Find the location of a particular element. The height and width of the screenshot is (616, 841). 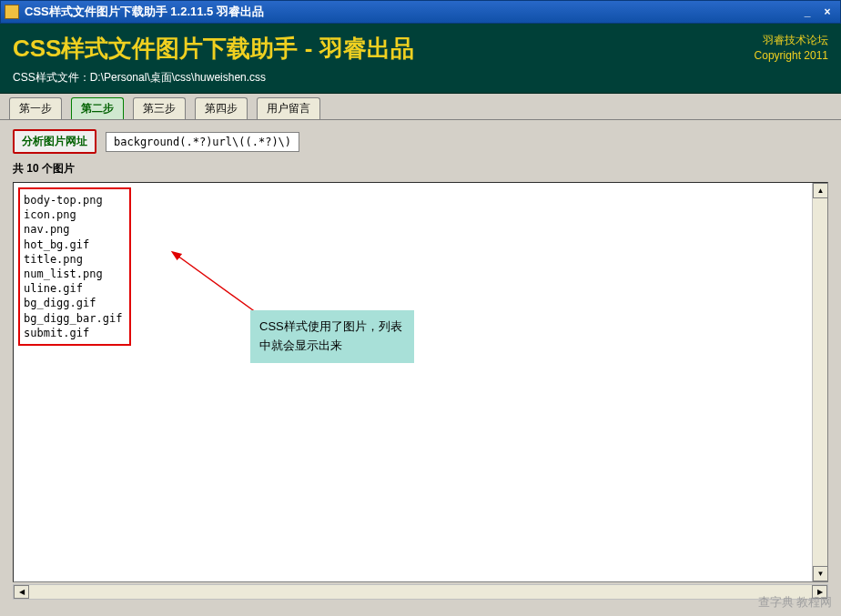

path-prefix: CSS样式文件： is located at coordinates (51, 77).